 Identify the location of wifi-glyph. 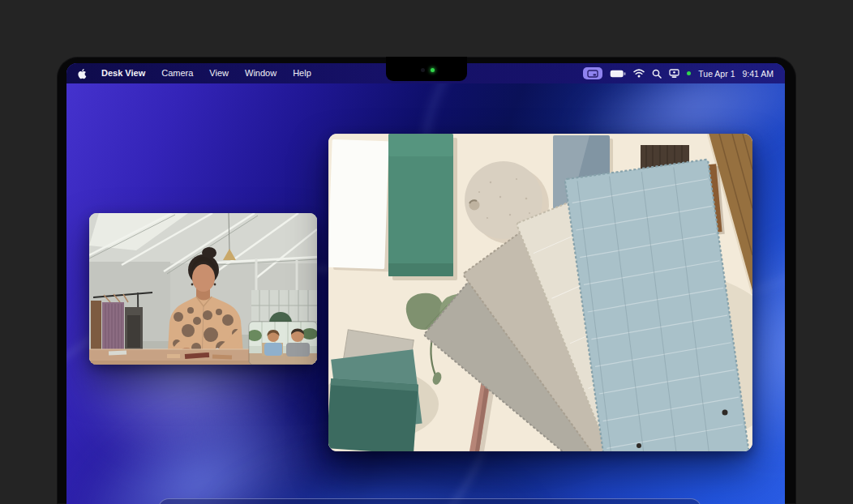
(639, 73).